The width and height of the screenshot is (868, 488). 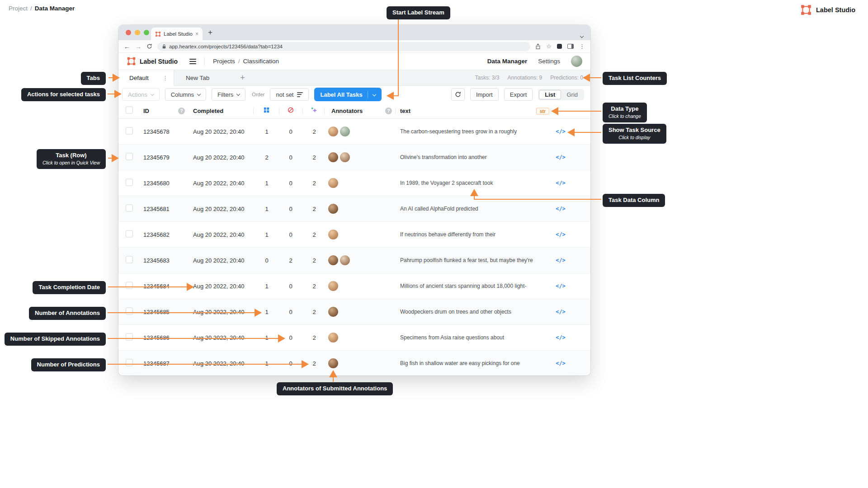 I want to click on task-row: 12345682 Aug 20 2022, 20:40 1 0 2 If neu…, so click(x=354, y=235).